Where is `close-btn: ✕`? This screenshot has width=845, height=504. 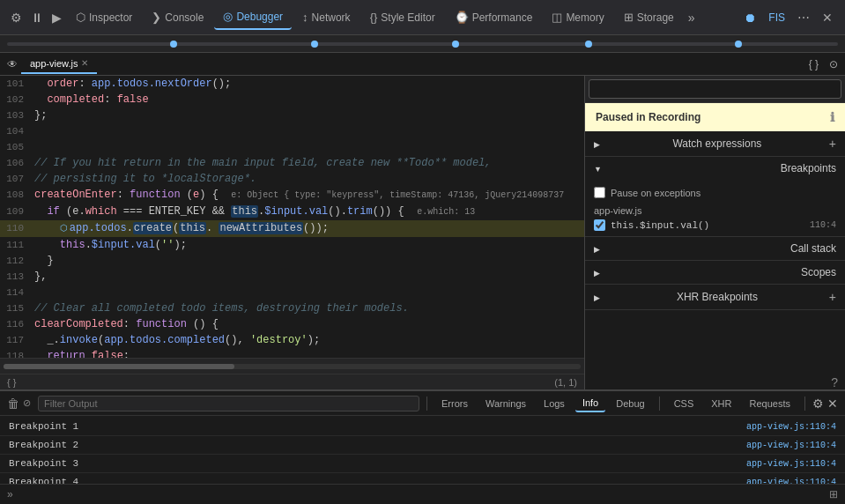 close-btn: ✕ is located at coordinates (827, 18).